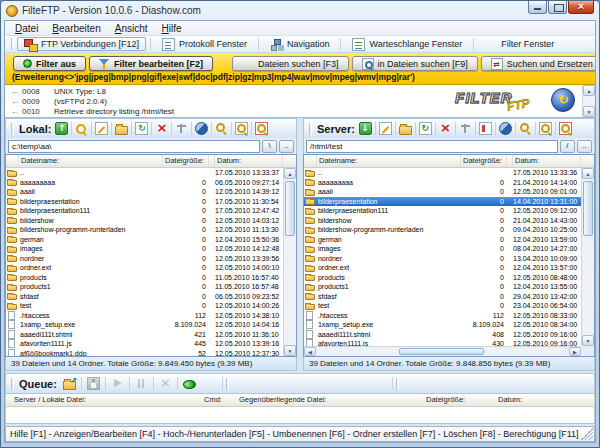 This screenshot has width=600, height=448. What do you see at coordinates (144, 344) in the screenshot?
I see `local-file-row: afavoriten1111.js44512.05.2010 13:39:16` at bounding box center [144, 344].